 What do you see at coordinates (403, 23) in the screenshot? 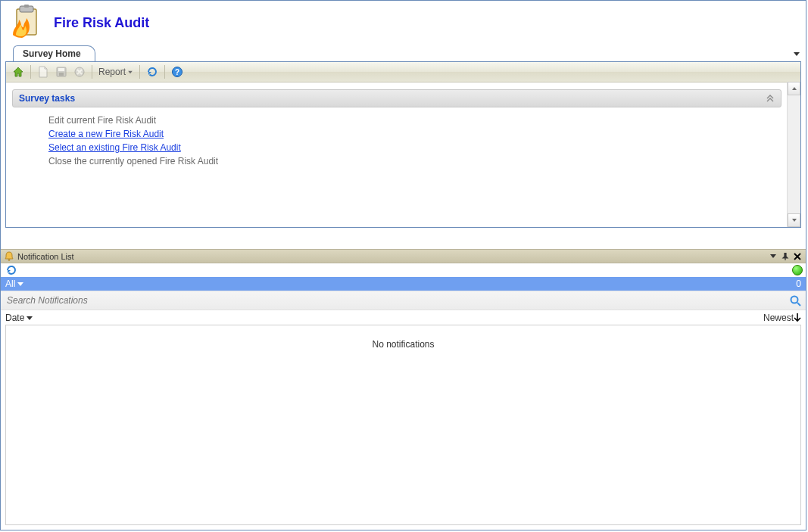
I see `app-header: Fire Risk Audit` at bounding box center [403, 23].